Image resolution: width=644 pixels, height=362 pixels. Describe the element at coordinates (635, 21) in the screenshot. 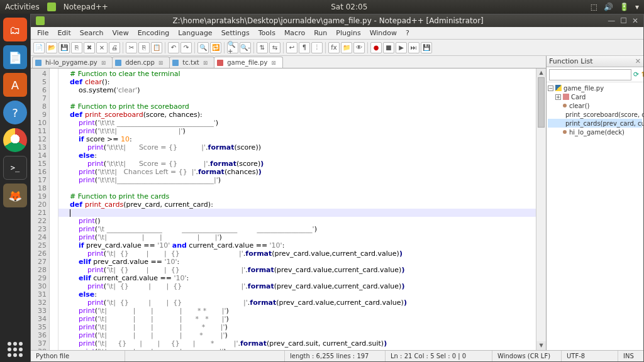

I see `window-close: ✕` at that location.